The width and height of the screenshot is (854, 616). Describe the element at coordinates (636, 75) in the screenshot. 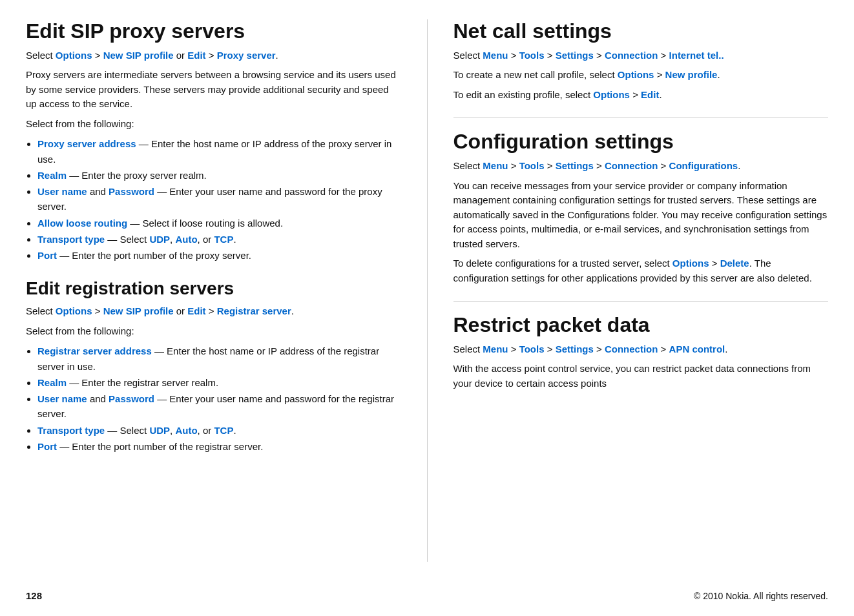

I see `nc-p2-options: Options` at that location.